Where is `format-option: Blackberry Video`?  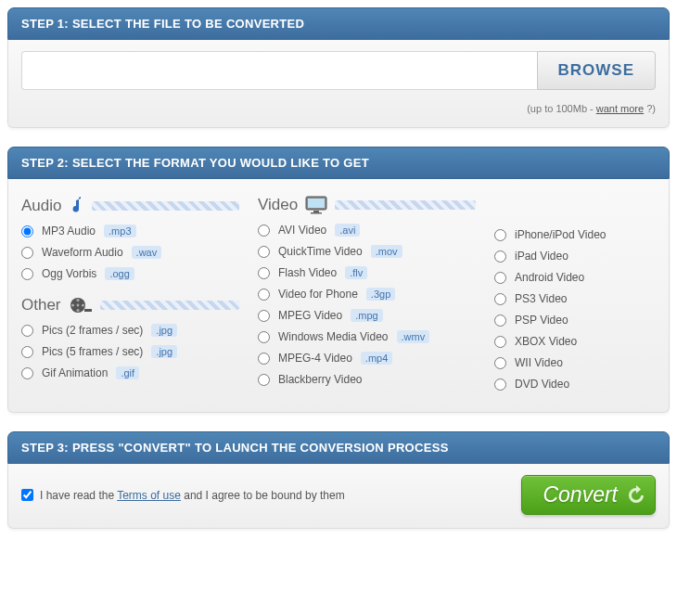
format-option: Blackberry Video is located at coordinates (367, 379).